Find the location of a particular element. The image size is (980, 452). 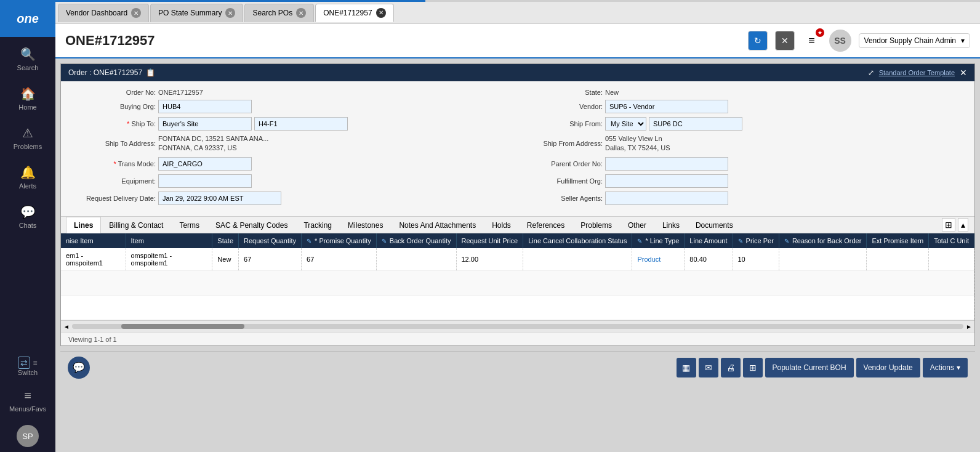

fulfillment-org-label: Fulfillment Org: is located at coordinates (563, 181).